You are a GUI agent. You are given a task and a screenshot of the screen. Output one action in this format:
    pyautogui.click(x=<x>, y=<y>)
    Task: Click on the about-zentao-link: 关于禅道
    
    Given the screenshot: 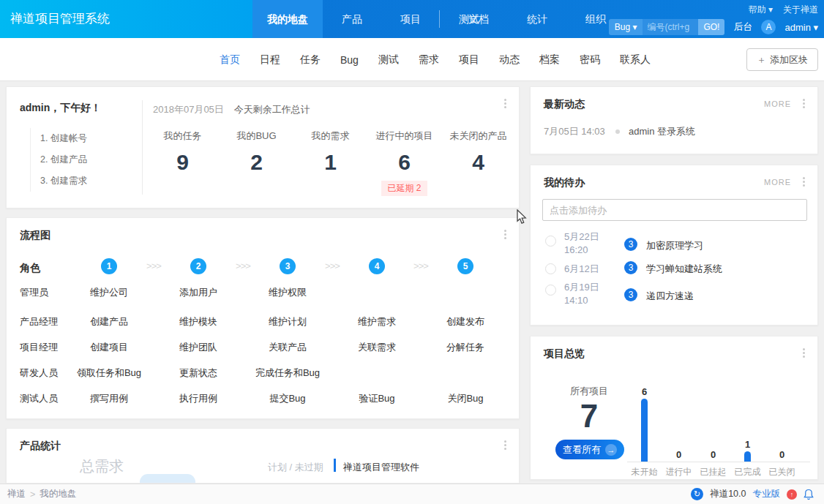 What is the action you would take?
    pyautogui.click(x=801, y=10)
    